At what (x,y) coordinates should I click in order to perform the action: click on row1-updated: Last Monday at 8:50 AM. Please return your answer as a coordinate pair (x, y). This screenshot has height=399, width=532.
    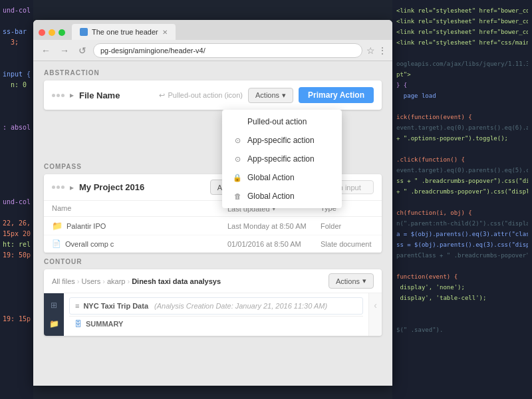
    Looking at the image, I should click on (274, 226).